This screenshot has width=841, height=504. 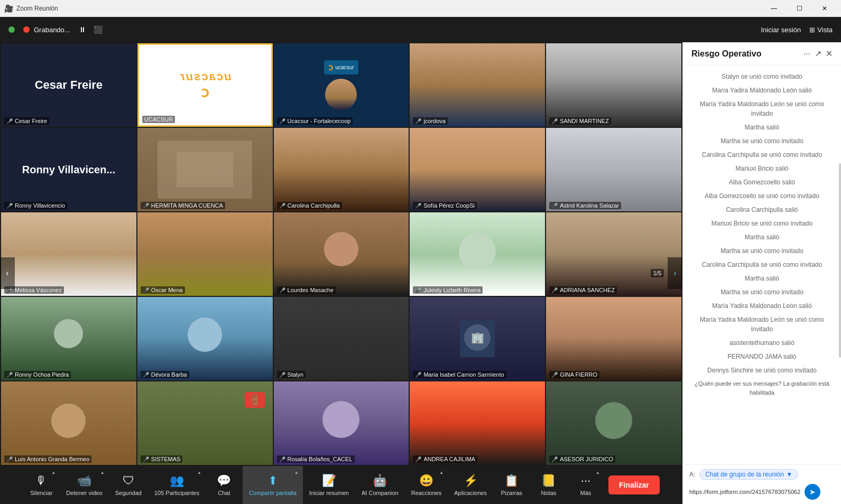 I want to click on nav-arrow-left: ‹, so click(x=7, y=273).